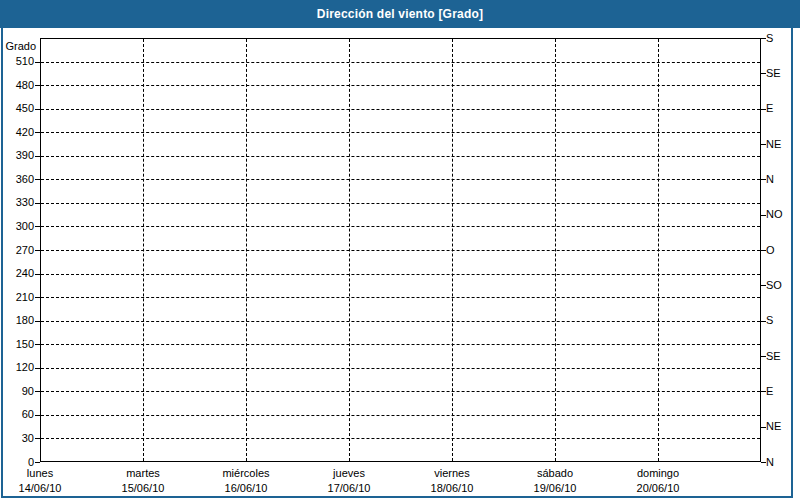 The image size is (800, 500). I want to click on weekday-label: jueves, so click(349, 474).